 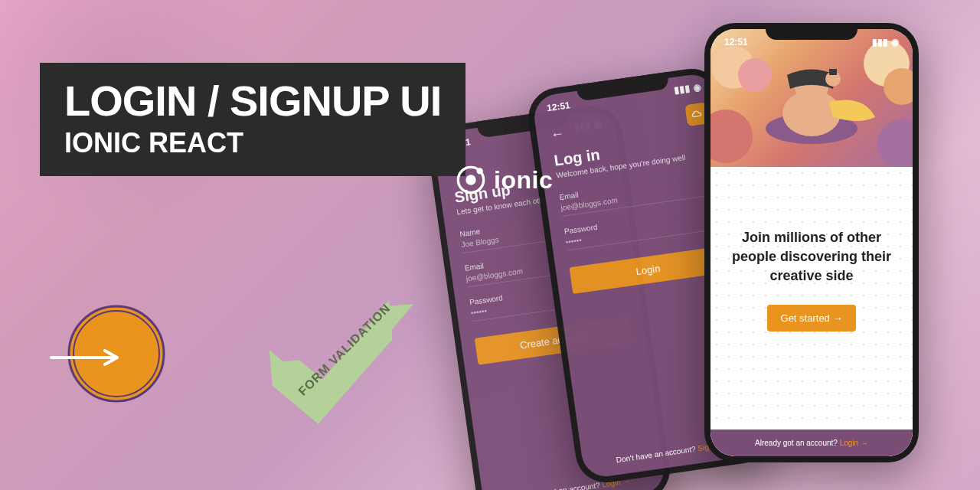 What do you see at coordinates (86, 359) in the screenshot?
I see `arrow-icon` at bounding box center [86, 359].